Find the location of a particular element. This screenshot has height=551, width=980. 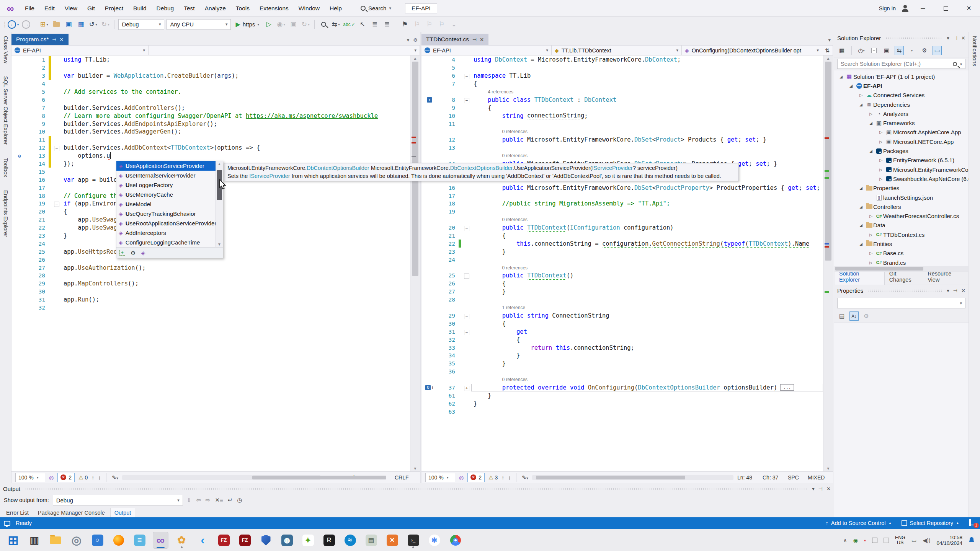

taskbar-visual-studio: ∞ is located at coordinates (161, 540).